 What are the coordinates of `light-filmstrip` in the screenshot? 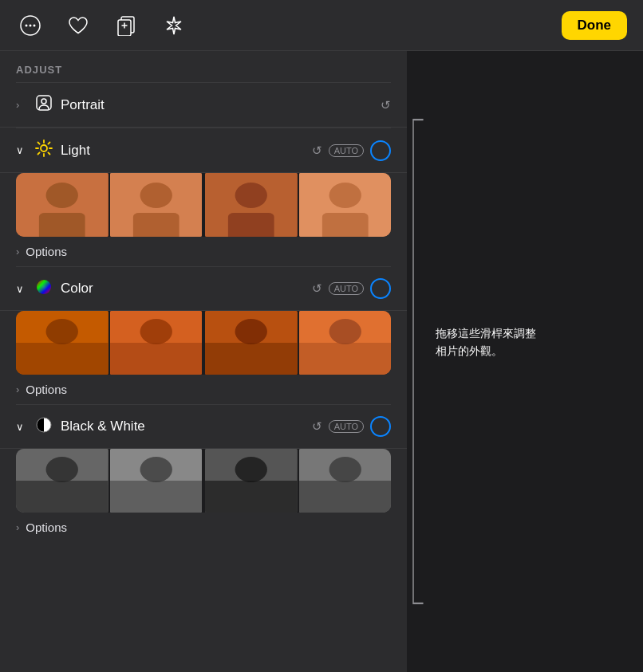 It's located at (203, 205).